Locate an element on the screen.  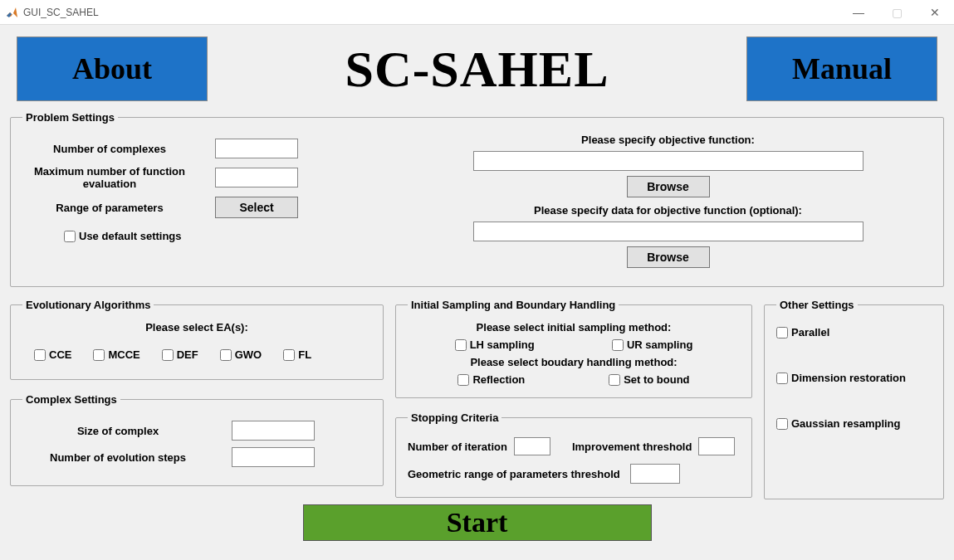
select-button: Select is located at coordinates (257, 207).